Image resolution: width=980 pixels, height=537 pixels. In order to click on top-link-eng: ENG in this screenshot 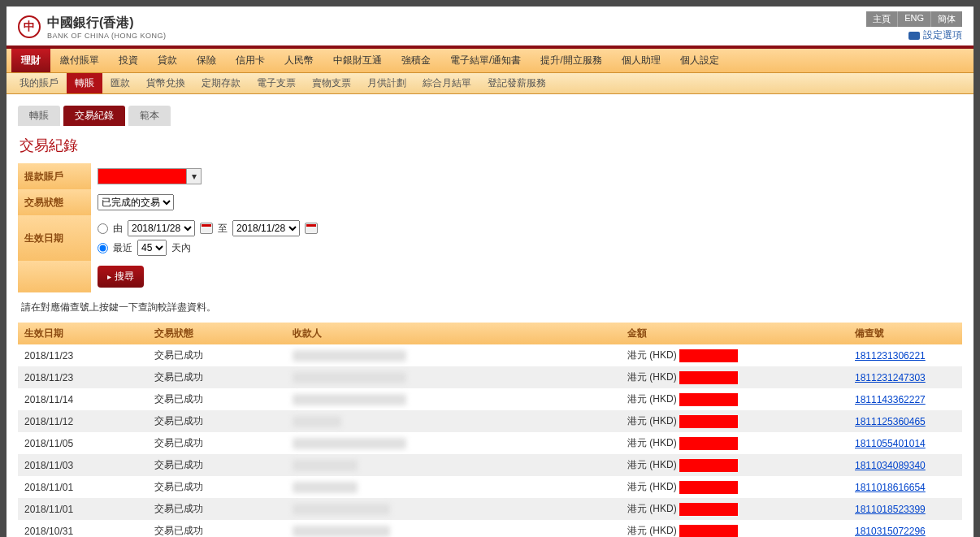, I will do `click(915, 19)`.